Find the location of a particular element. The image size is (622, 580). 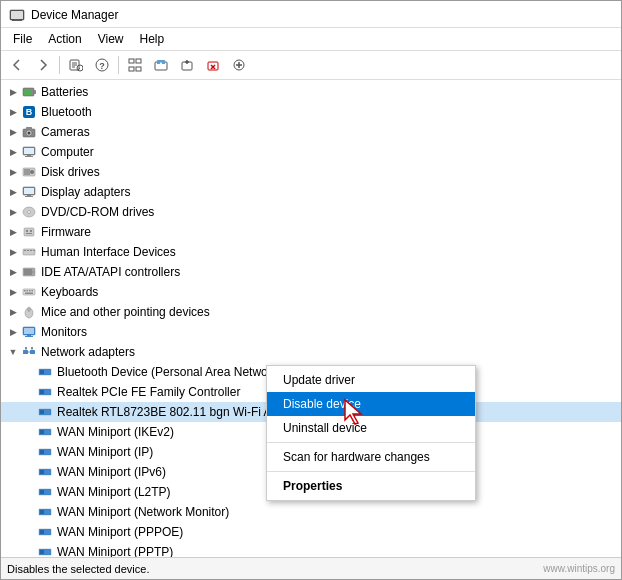

disk-label: Disk drives is located at coordinates (70, 172).